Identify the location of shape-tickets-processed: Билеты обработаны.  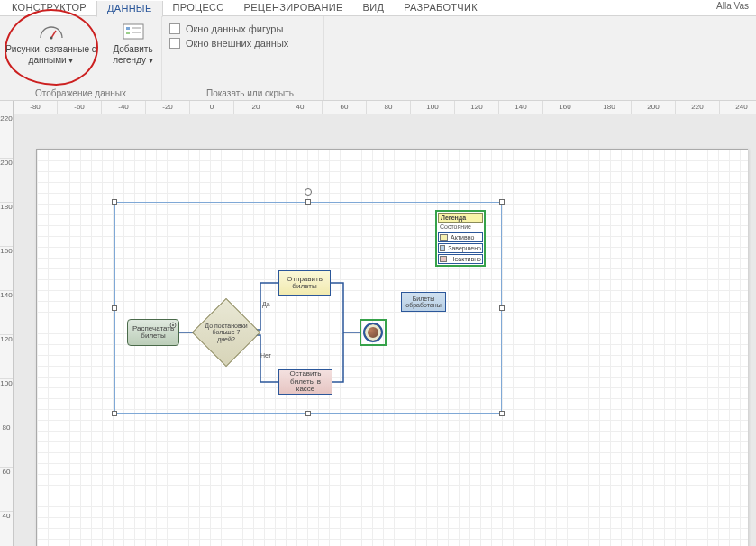
(424, 302).